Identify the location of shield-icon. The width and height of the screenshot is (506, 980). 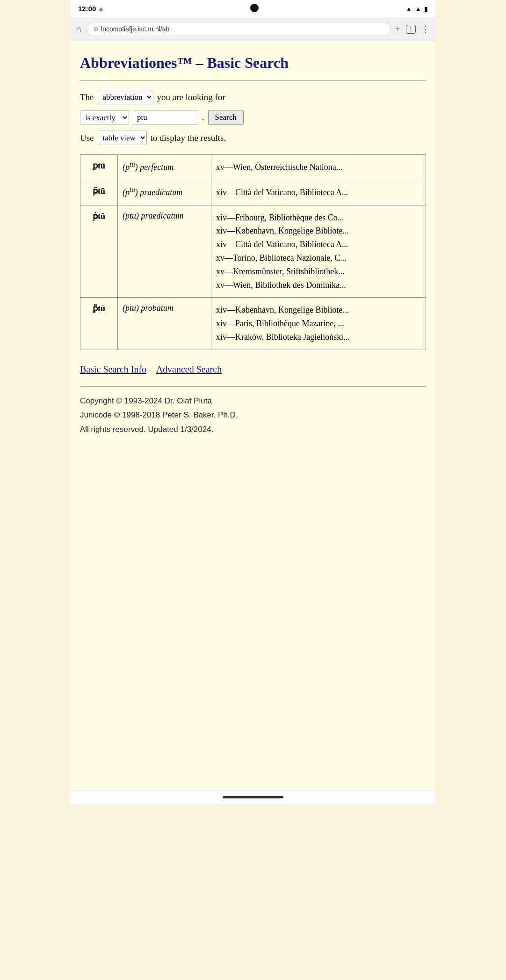
(101, 9).